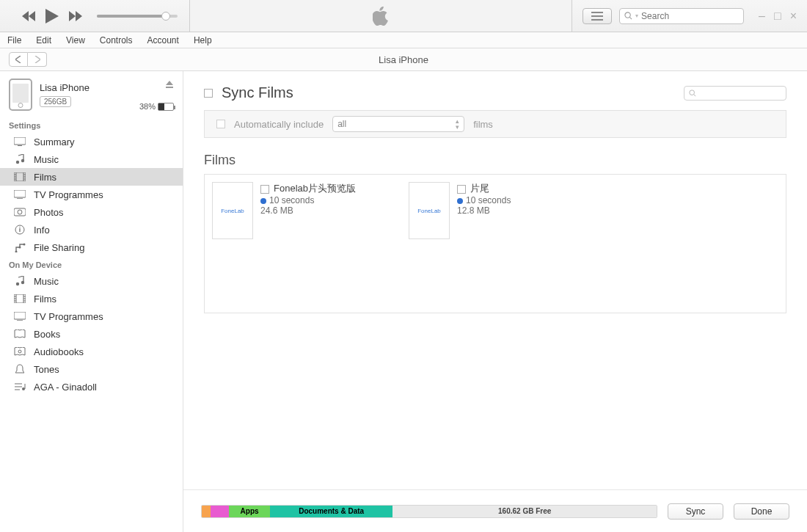  What do you see at coordinates (404, 16) in the screenshot?
I see `player-toolbar: ▾ – □ ×` at bounding box center [404, 16].